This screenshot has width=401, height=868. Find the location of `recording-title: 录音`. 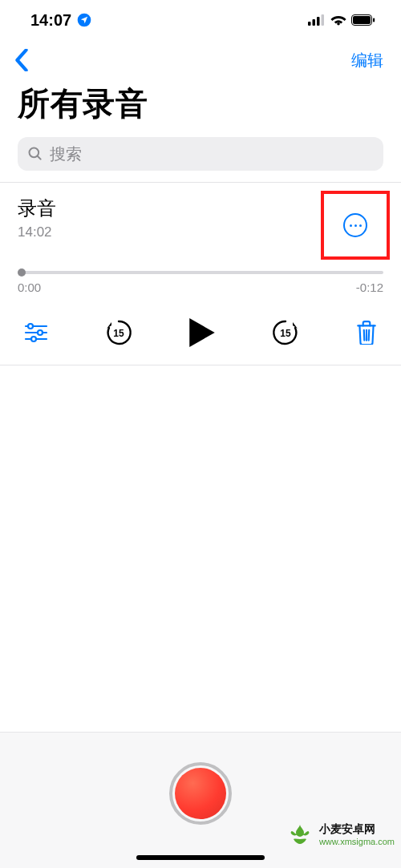

recording-title: 录音 is located at coordinates (37, 208).